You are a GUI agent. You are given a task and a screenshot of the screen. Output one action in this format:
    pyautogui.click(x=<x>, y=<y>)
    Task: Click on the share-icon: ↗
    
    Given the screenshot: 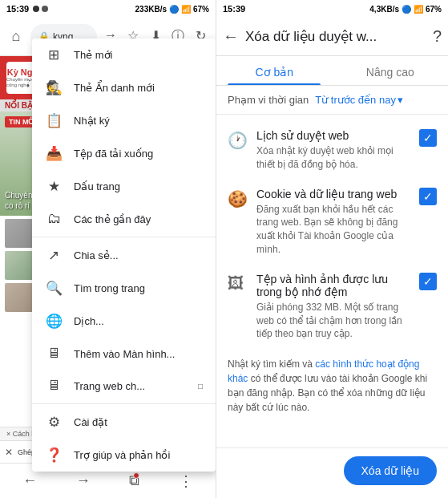 What is the action you would take?
    pyautogui.click(x=54, y=255)
    